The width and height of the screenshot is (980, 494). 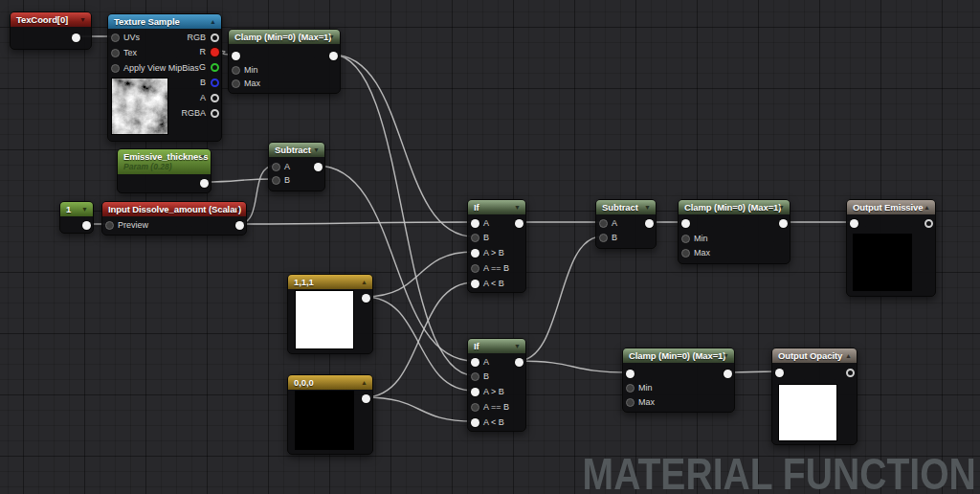 I want to click on texsample-in-tex, so click(x=115, y=54).